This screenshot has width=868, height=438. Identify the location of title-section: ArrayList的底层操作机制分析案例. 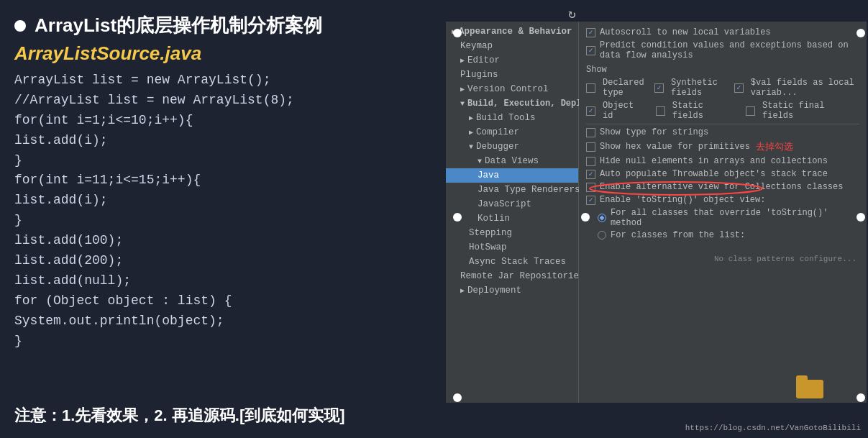
(227, 26).